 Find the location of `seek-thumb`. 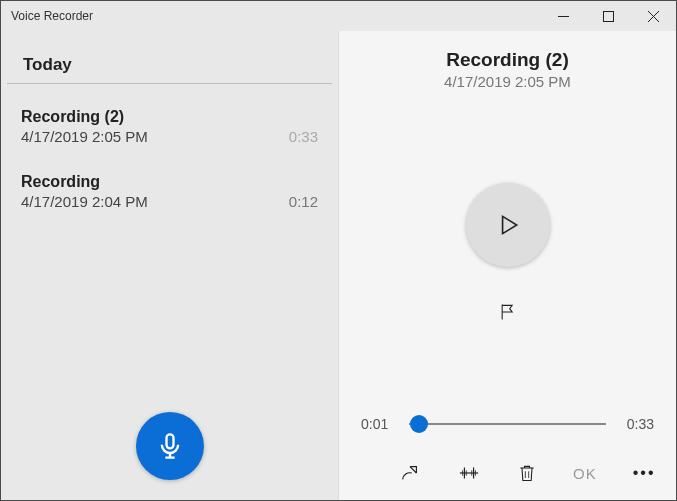

seek-thumb is located at coordinates (419, 424).